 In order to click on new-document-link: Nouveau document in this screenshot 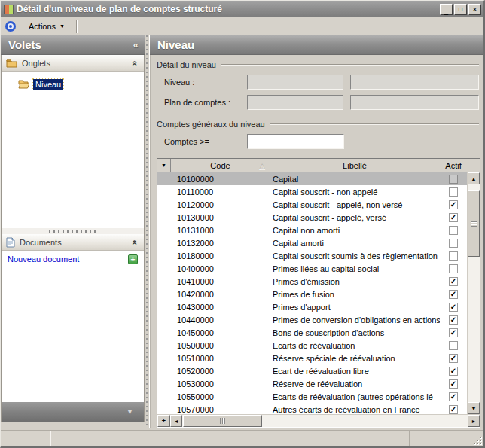, I will do `click(68, 259)`.